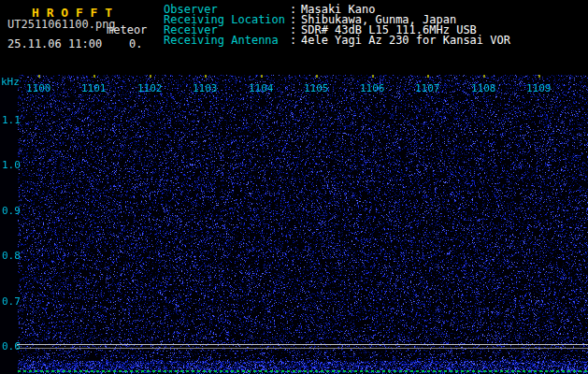 Image resolution: width=588 pixels, height=374 pixels. I want to click on datetime-label: 25.11.06 11:00 0., so click(75, 44).